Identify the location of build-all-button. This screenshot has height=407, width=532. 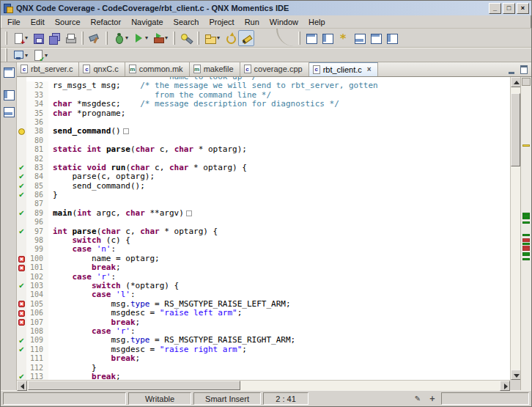
(95, 38).